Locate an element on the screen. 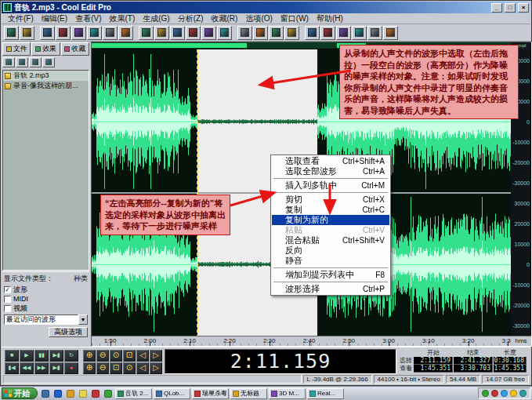 The height and width of the screenshot is (400, 532). scheduler-icon is located at coordinates (523, 394).